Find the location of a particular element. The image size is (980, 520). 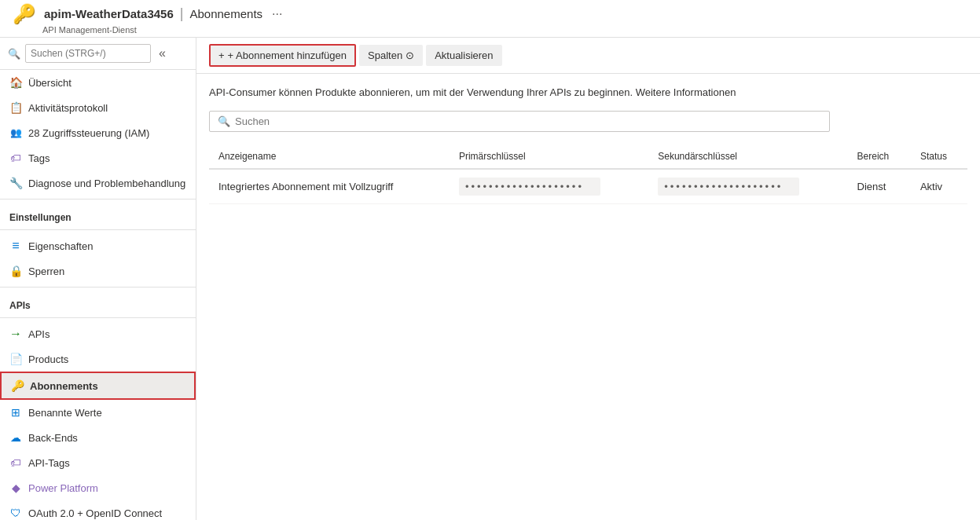

refresh-circle-icon: ⊙ is located at coordinates (410, 55).